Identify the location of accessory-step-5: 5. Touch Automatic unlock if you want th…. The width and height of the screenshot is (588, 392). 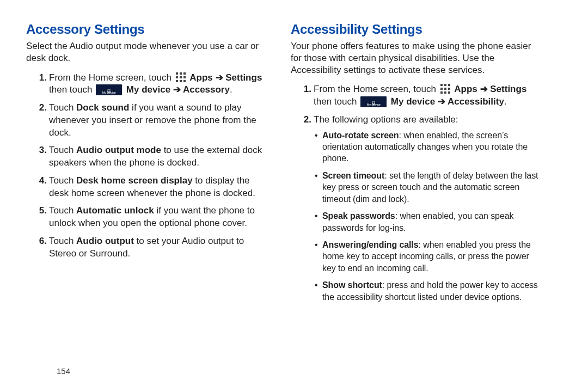
(160, 217).